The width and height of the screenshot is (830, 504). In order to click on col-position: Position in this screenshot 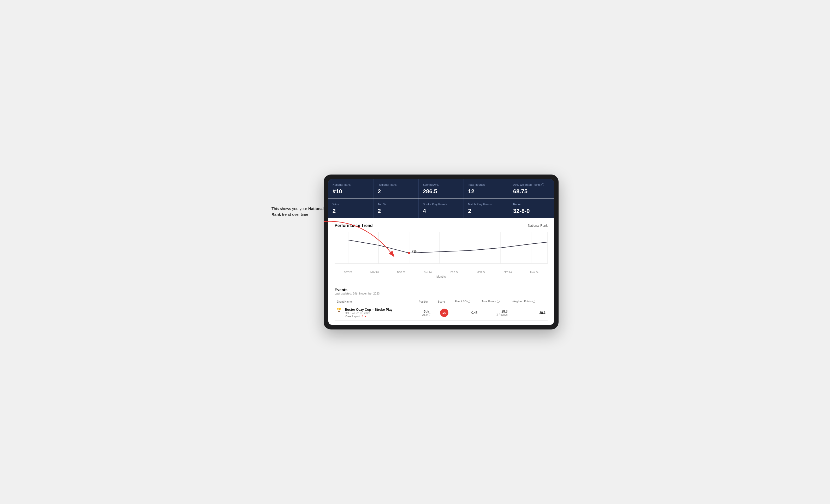, I will do `click(426, 302)`.